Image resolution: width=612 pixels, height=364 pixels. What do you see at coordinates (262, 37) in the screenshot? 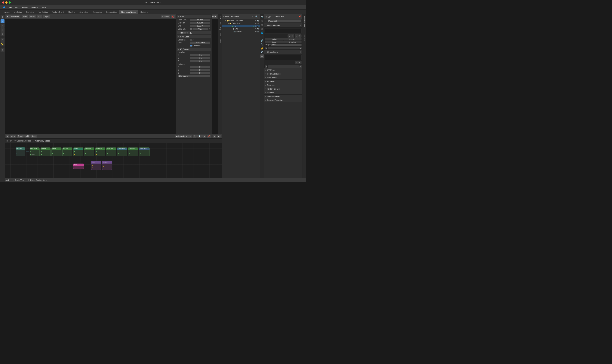
I see `fr-icon-object: ▲` at bounding box center [262, 37].